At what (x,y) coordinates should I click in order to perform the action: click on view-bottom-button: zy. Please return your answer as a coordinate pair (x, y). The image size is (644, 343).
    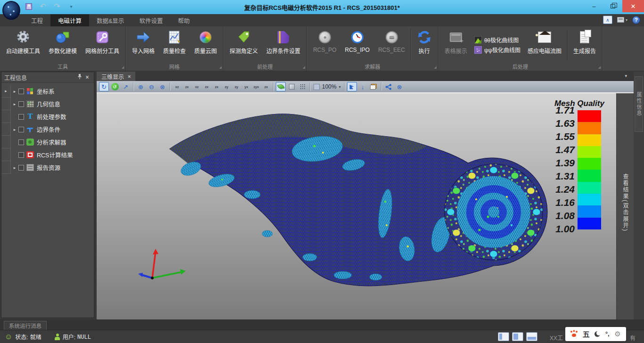
    Looking at the image, I should click on (226, 87).